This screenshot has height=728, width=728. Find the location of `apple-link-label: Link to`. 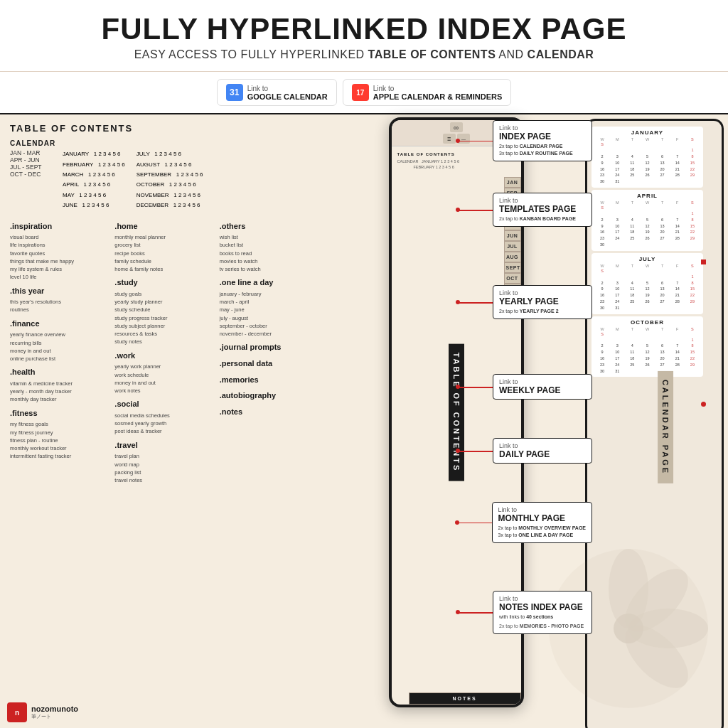

apple-link-label: Link to is located at coordinates (438, 88).